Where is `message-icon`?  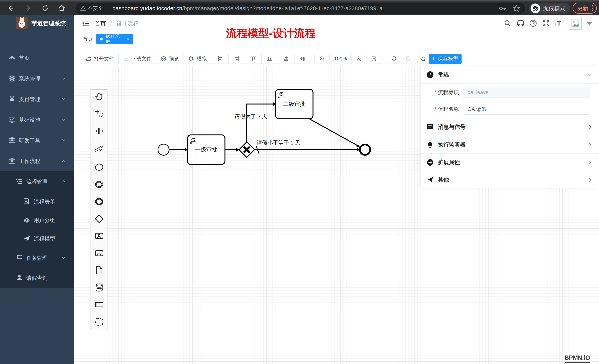
message-icon is located at coordinates (430, 127).